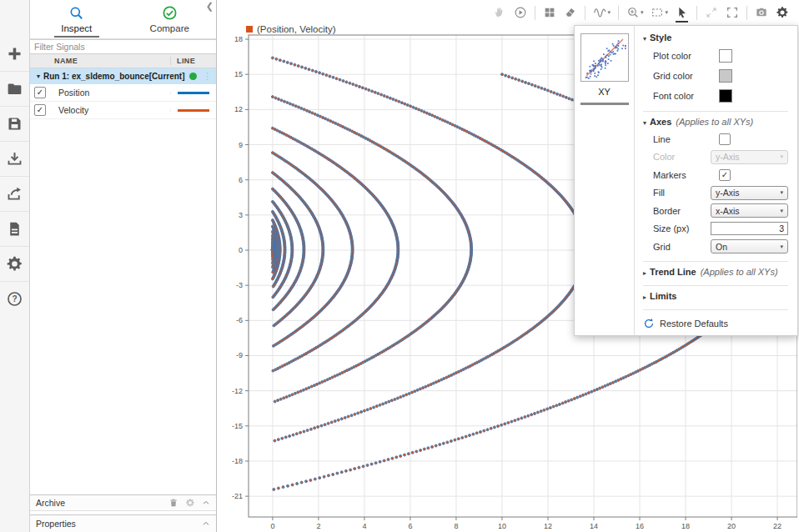  Describe the element at coordinates (716, 158) in the screenshot. I see `color-row: Color y-Axis▾` at that location.